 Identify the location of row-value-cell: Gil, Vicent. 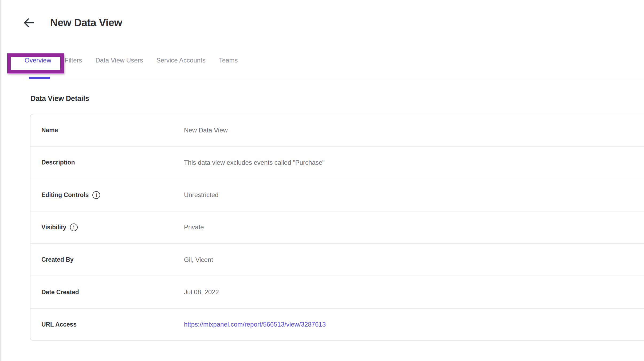
(199, 260).